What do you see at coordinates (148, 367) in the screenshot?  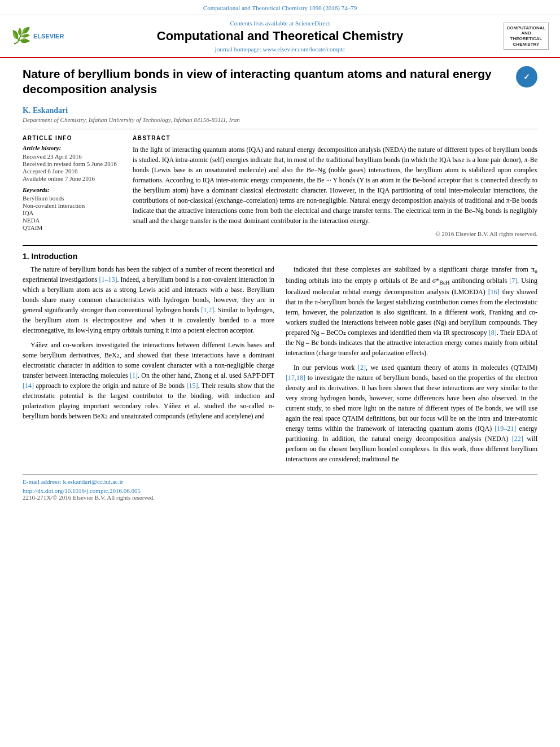 I see `body-col-left: The nature of beryllium bonds has been t…` at bounding box center [148, 367].